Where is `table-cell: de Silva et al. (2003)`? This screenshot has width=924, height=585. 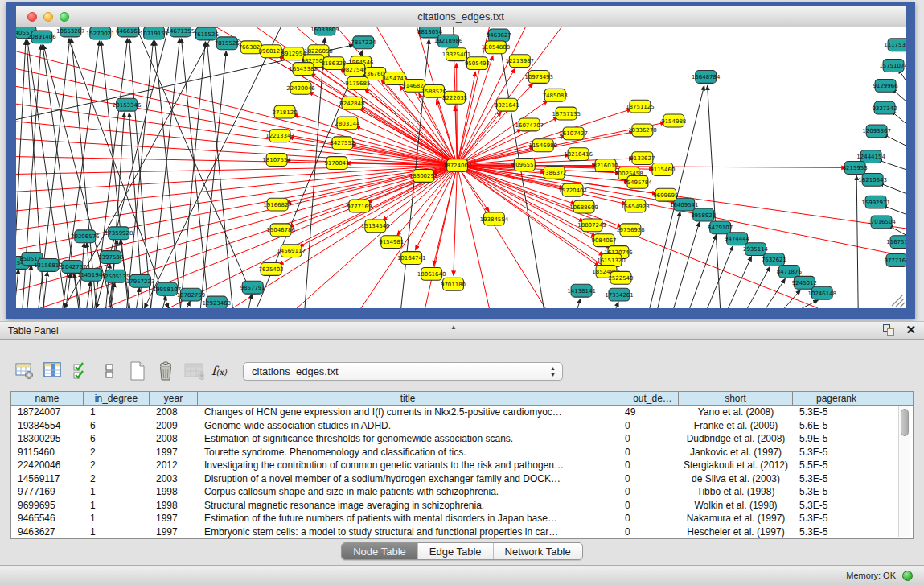 table-cell: de Silva et al. (2003) is located at coordinates (736, 480).